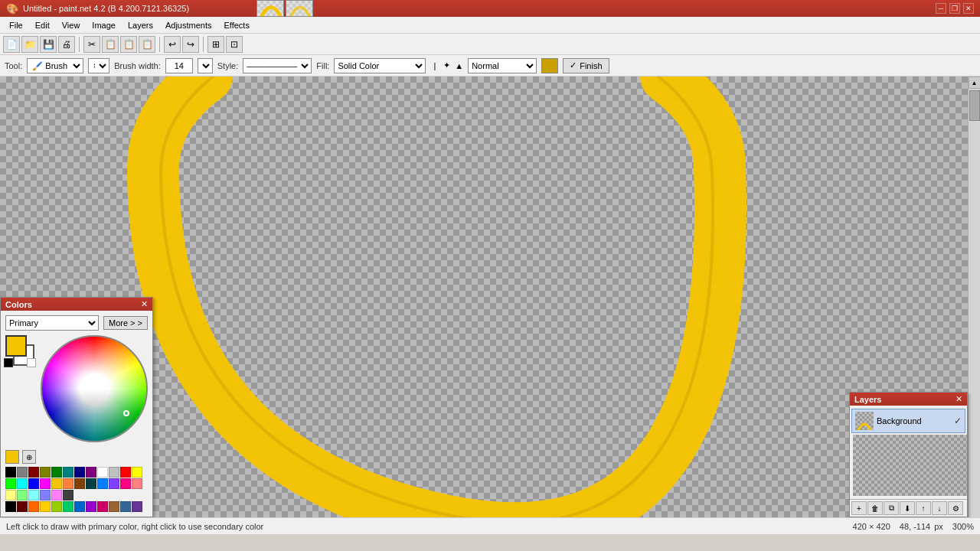  What do you see at coordinates (11, 495) in the screenshot?
I see `palette-lightyellow` at bounding box center [11, 495].